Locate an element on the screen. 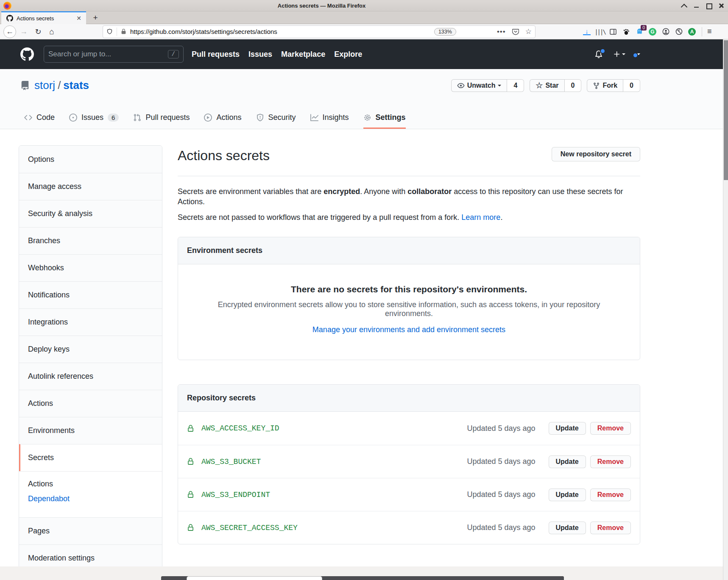 The height and width of the screenshot is (580, 728). repo-tab-issues: Issues6 is located at coordinates (94, 121).